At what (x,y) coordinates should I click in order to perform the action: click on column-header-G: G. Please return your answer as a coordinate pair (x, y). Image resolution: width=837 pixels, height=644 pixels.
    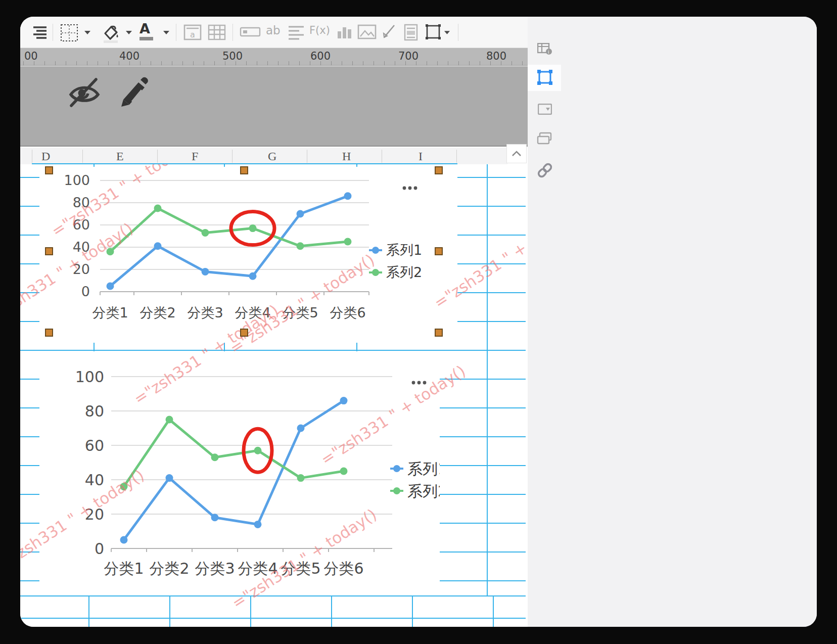
    Looking at the image, I should click on (272, 157).